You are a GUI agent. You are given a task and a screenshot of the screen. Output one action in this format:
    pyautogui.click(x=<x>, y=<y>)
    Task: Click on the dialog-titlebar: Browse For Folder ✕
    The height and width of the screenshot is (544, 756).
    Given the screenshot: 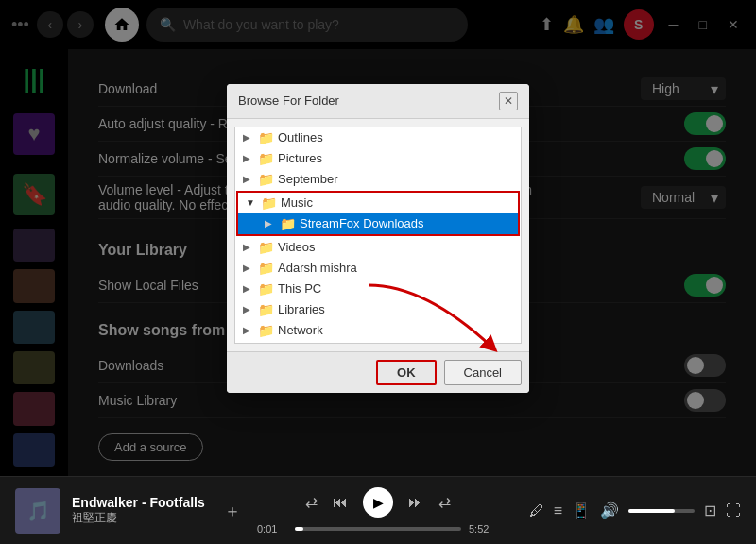 What is the action you would take?
    pyautogui.click(x=378, y=102)
    